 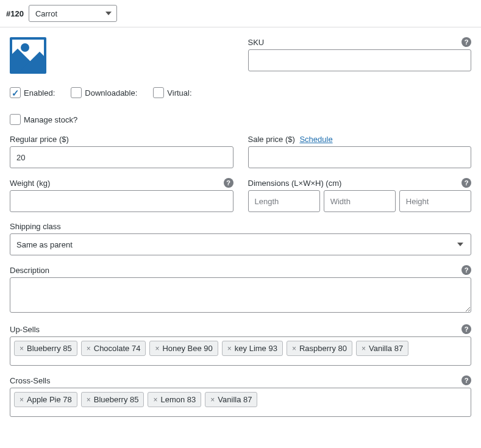 What do you see at coordinates (319, 349) in the screenshot?
I see `tag-item: ×Raspberry 80` at bounding box center [319, 349].